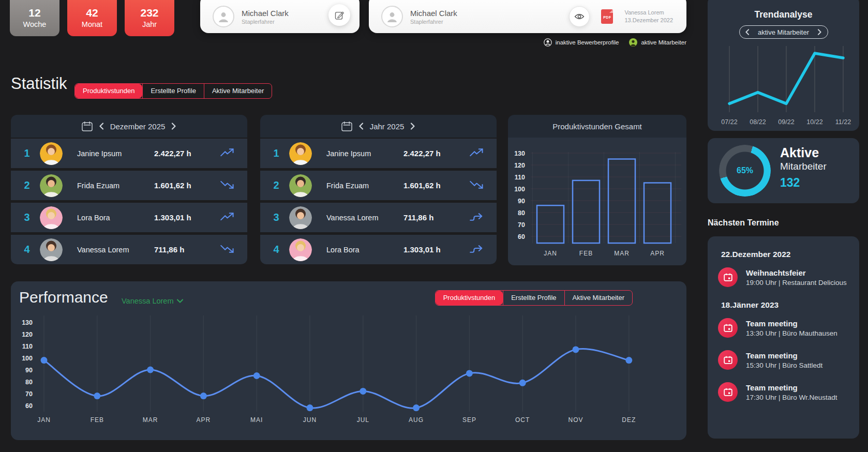 The width and height of the screenshot is (868, 452). What do you see at coordinates (361, 126) in the screenshot?
I see `prev-year-button` at bounding box center [361, 126].